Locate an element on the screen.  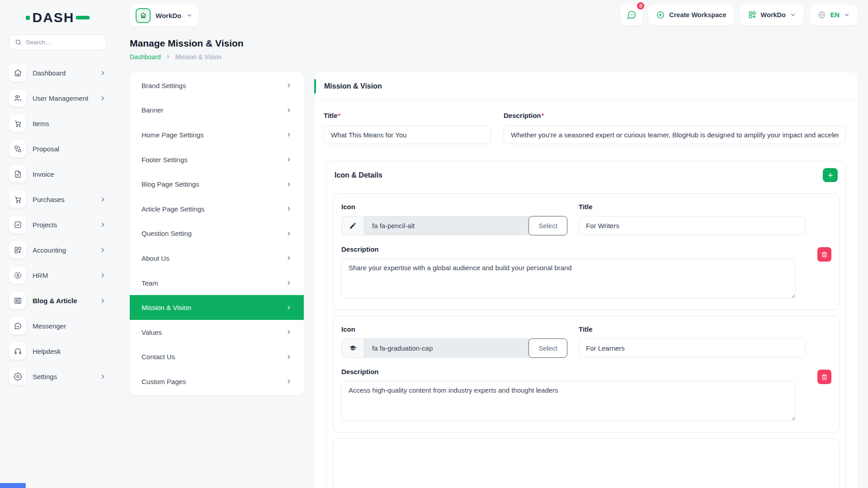
topbar: WorkDo 0 Create Workspace WorkDo EN is located at coordinates (494, 15).